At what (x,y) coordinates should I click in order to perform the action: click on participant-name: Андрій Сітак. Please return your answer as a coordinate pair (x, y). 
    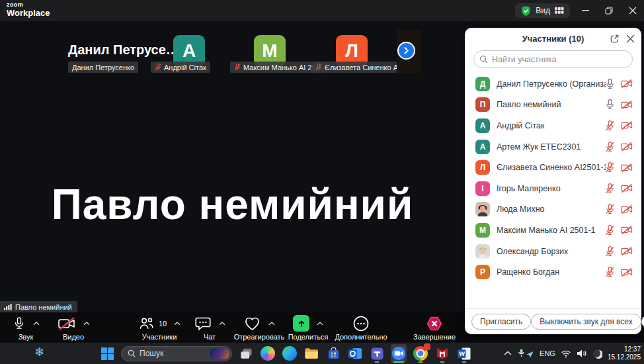
    Looking at the image, I should click on (551, 126).